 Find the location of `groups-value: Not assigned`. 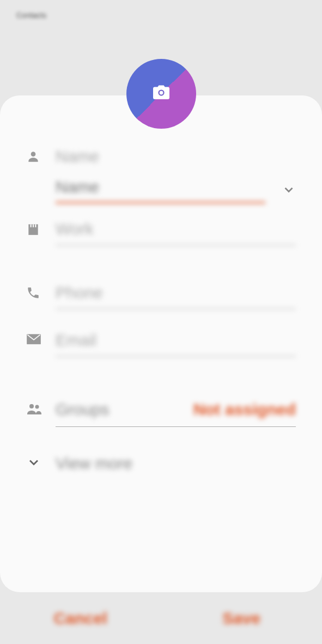

groups-value: Not assigned is located at coordinates (245, 410).